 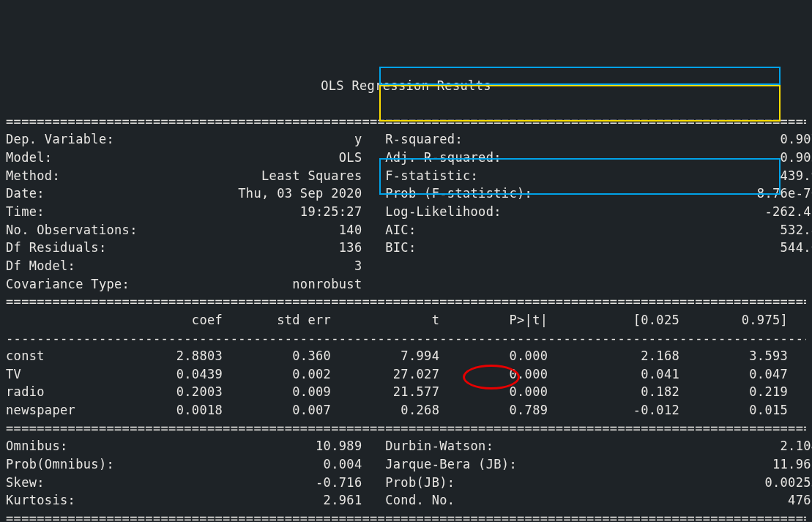 What do you see at coordinates (277, 374) in the screenshot?
I see `coef-cell: 0.002` at bounding box center [277, 374].